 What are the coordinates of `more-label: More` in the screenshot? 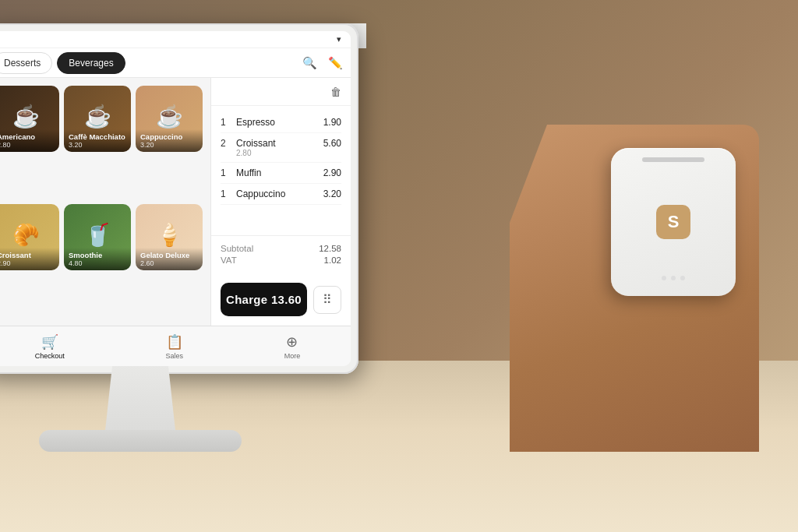 It's located at (293, 356).